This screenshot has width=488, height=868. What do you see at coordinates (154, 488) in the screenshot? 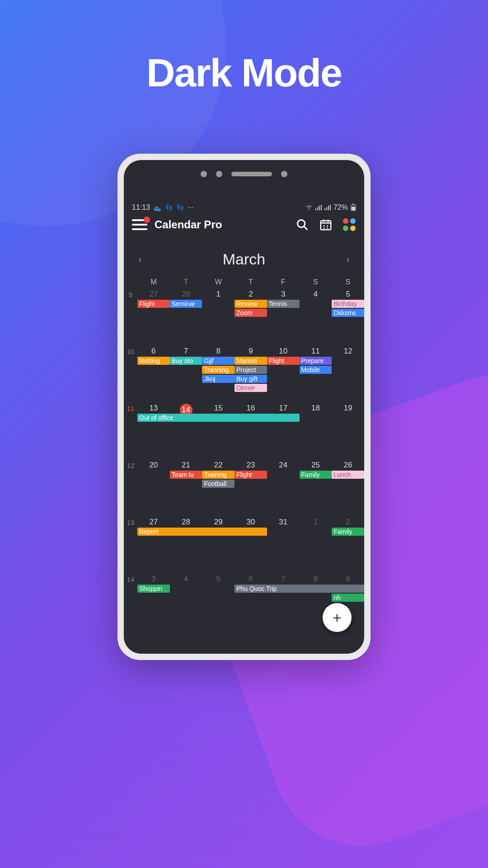
I see `calendar-cell: 20` at bounding box center [154, 488].